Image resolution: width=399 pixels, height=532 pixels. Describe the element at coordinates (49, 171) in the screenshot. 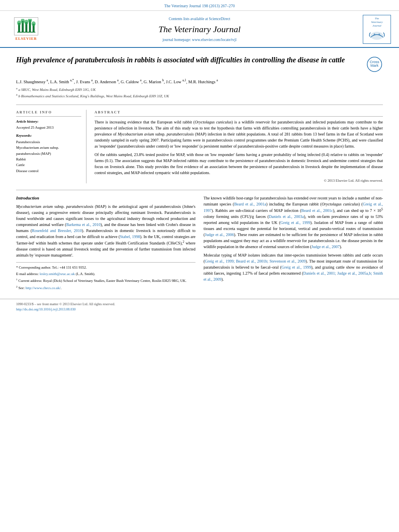

I see `keyword-6: Disease control` at that location.